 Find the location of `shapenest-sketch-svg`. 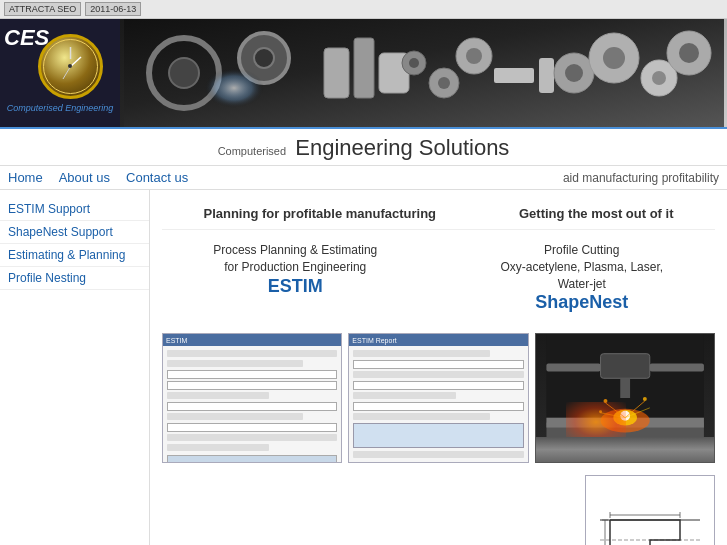

shapenest-sketch-svg is located at coordinates (650, 512).